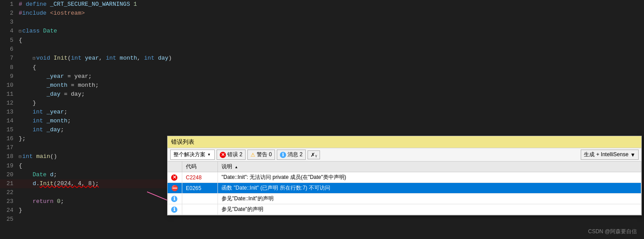  What do you see at coordinates (332, 130) in the screenshot?
I see `line-content: int _day;` at bounding box center [332, 130].